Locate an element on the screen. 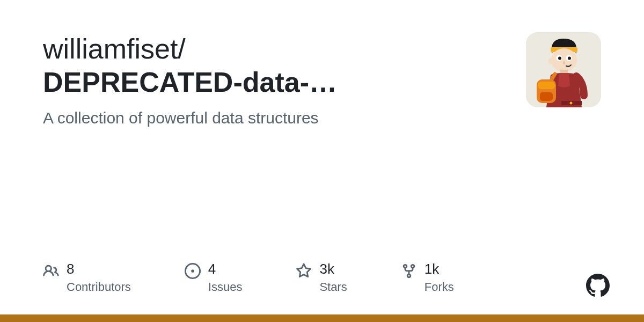  contributors-label: Contributors is located at coordinates (99, 287).